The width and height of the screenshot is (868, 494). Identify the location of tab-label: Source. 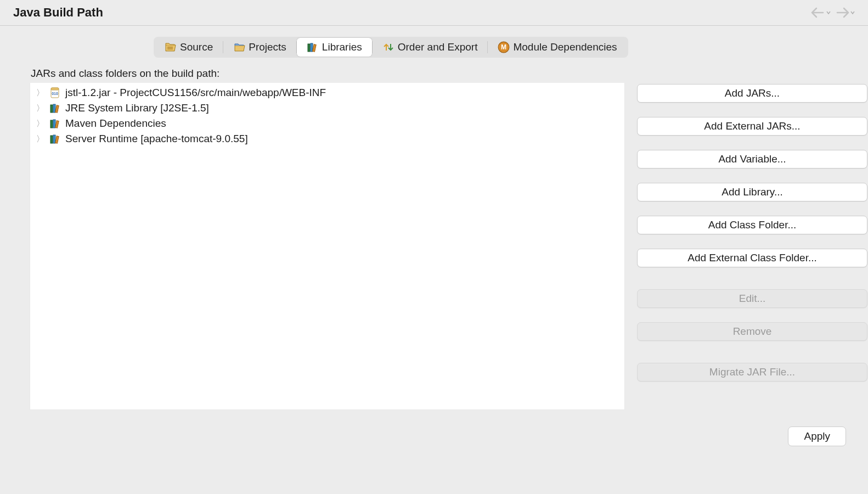
(196, 47).